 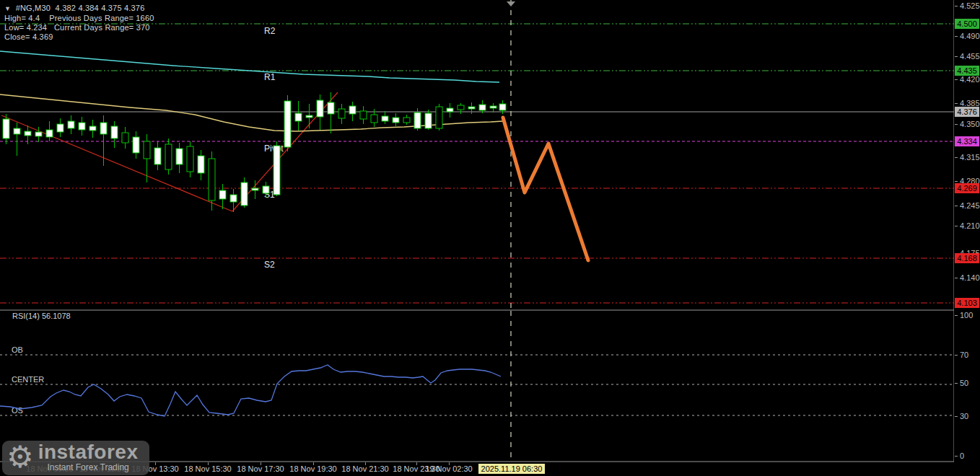 I want to click on scale-tick-label: 4.315, so click(x=970, y=157).